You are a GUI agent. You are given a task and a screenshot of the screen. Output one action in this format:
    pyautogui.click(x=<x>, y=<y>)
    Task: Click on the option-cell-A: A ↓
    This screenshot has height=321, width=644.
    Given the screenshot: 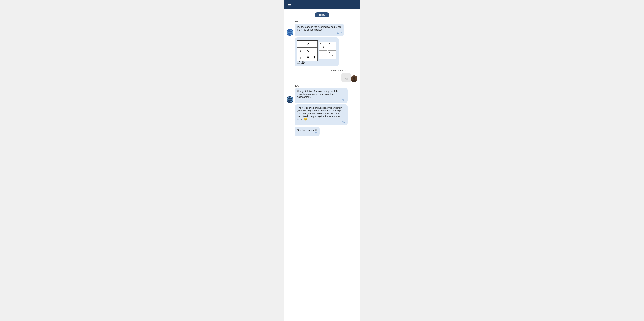 What is the action you would take?
    pyautogui.click(x=324, y=46)
    